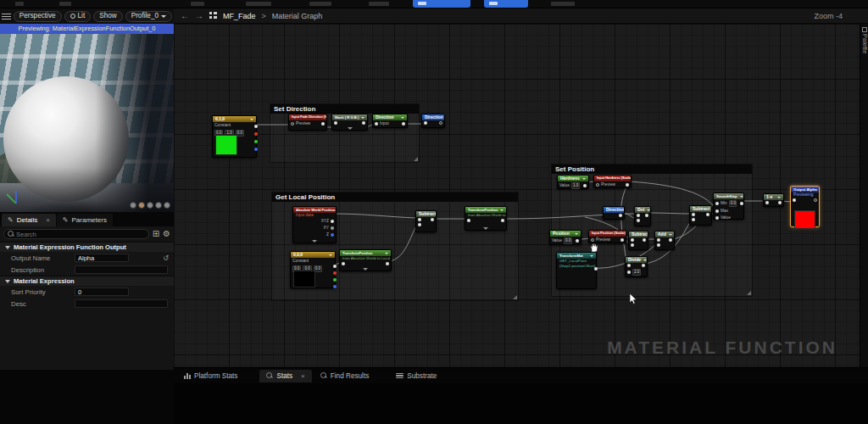  I want to click on node-transform-position-world: TransformPosition from Absolute World to…, so click(486, 219).